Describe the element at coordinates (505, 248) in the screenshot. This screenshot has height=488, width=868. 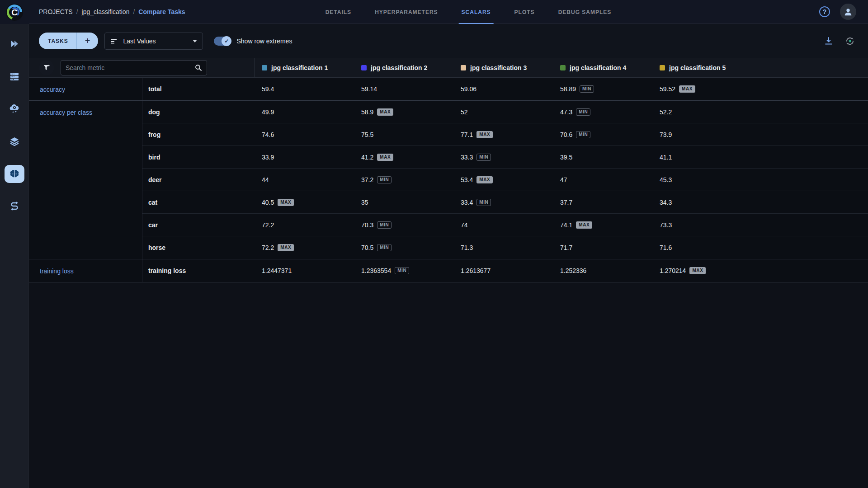
I see `metric-row: horse72.2MAX70.5MIN71.371.771.6` at that location.